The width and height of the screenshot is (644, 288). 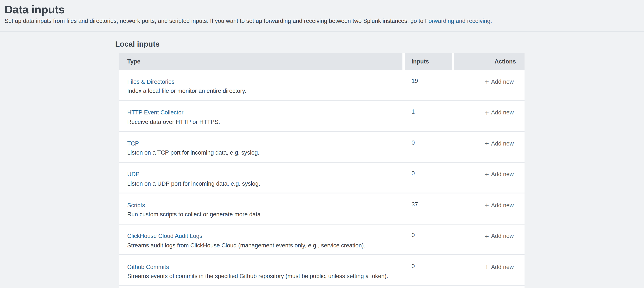 I want to click on inputs-count: 37, so click(x=430, y=208).